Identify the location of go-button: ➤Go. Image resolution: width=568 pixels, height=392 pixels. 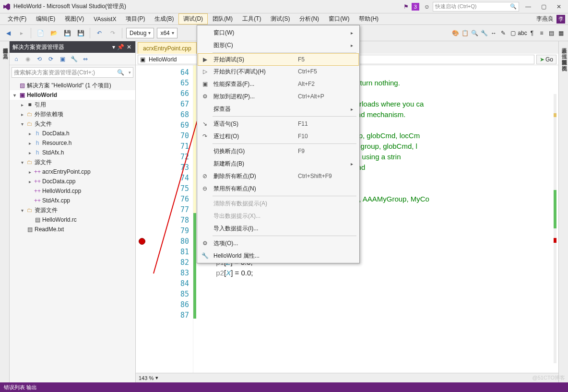
(546, 59).